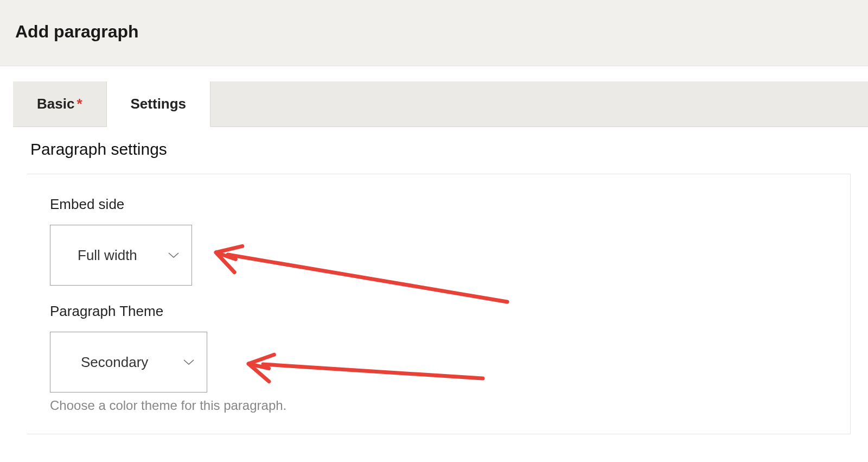 The width and height of the screenshot is (868, 462). I want to click on paragraph-theme-select: Secondary, so click(129, 362).